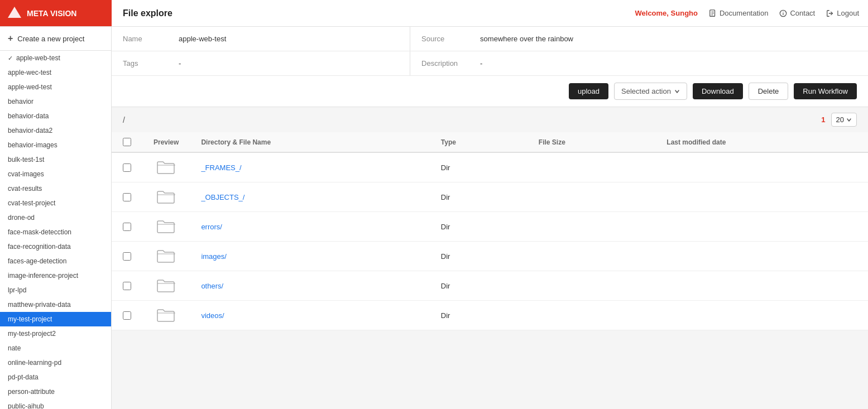 The width and height of the screenshot is (868, 409). I want to click on file-name: errors/, so click(309, 227).